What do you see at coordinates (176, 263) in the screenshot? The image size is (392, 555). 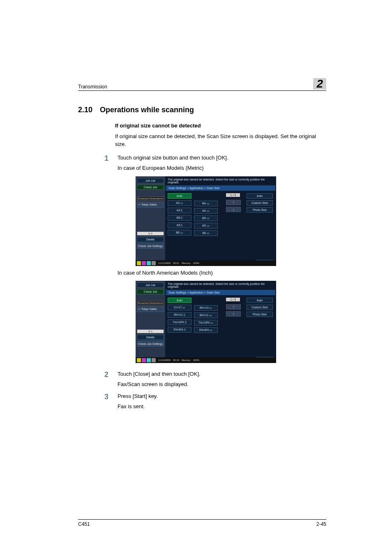 I see `status-time: 03:21` at bounding box center [176, 263].